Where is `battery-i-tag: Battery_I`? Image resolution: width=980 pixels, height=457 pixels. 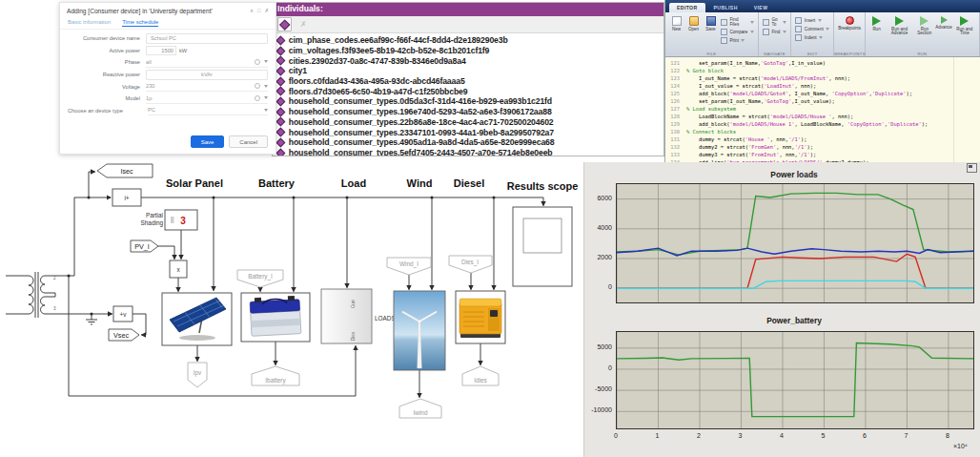
battery-i-tag: Battery_I is located at coordinates (260, 279).